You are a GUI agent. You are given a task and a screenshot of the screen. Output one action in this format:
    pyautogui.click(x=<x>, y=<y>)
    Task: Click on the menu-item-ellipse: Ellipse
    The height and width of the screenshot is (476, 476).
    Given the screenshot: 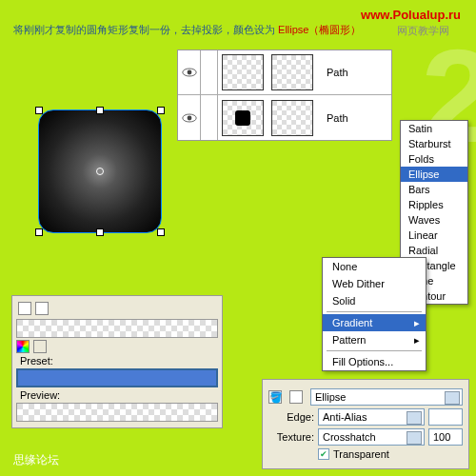 What is the action you would take?
    pyautogui.click(x=434, y=174)
    